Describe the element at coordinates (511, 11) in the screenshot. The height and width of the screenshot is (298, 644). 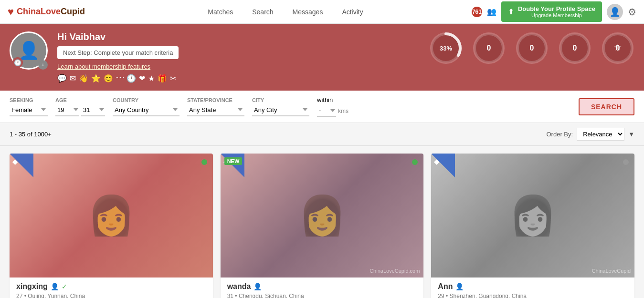
I see `upgrade-icon: ⬆` at that location.